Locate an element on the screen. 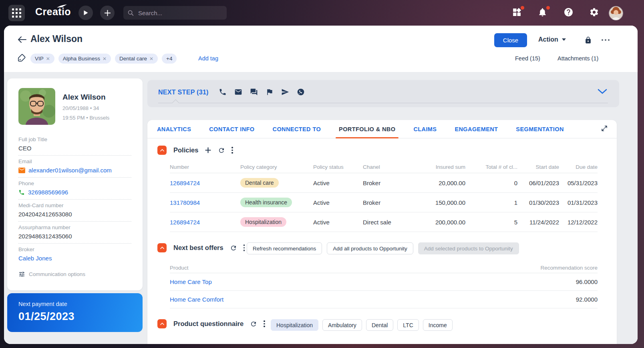  chip-ambulatory: Ambulatory is located at coordinates (342, 325).